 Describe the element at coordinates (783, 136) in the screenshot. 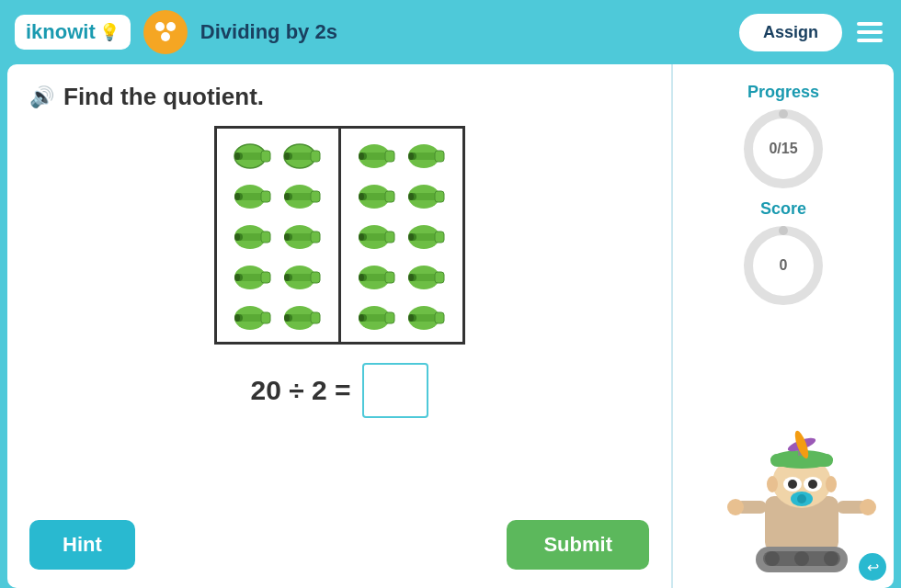

I see `progress-section: Progress 0/15` at that location.